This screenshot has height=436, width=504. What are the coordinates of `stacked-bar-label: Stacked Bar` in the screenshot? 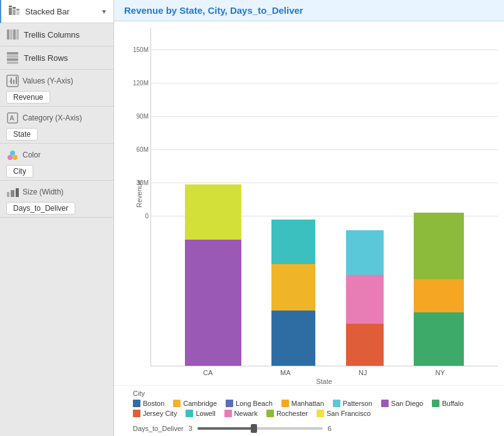 It's located at (63, 11).